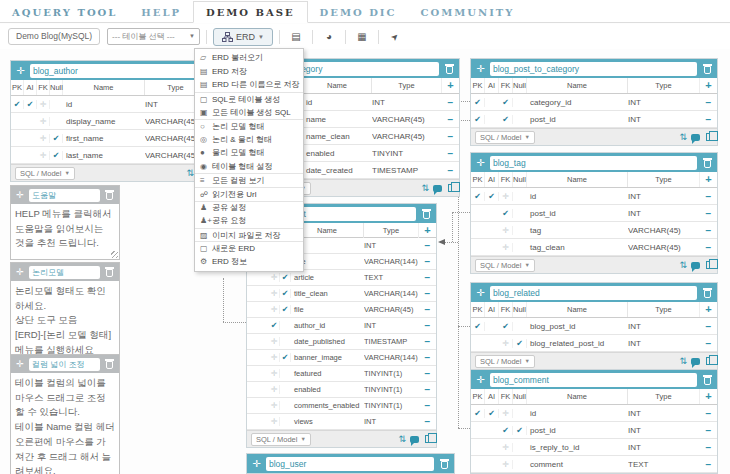 This screenshot has width=730, height=474. Describe the element at coordinates (578, 344) in the screenshot. I see `column-name: blog_related_post_id` at that location.